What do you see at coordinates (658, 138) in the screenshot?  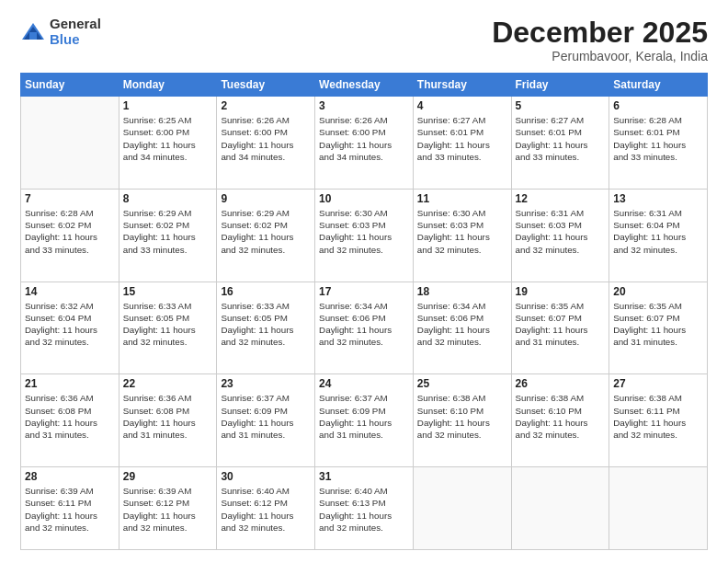 I see `day-info: Sunrise: 6:28 AM Sunset: 6:01 PM Dayligh…` at bounding box center [658, 138].